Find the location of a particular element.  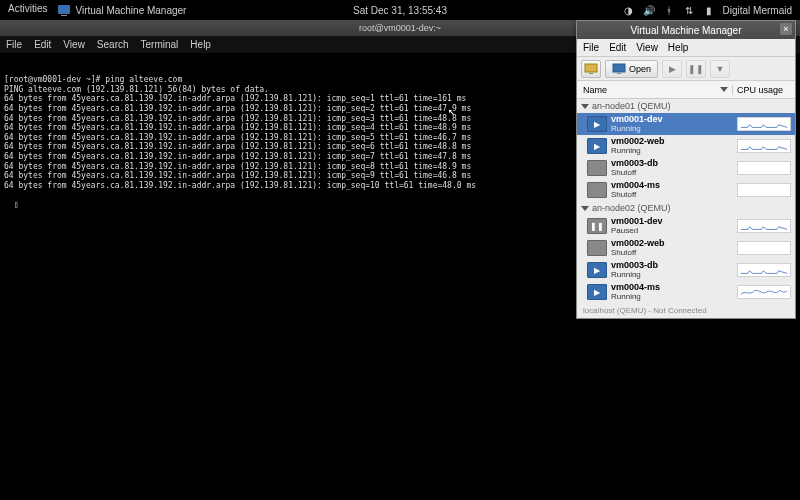

vm-row: ▶vm0001-devRunning is located at coordinates (686, 124).